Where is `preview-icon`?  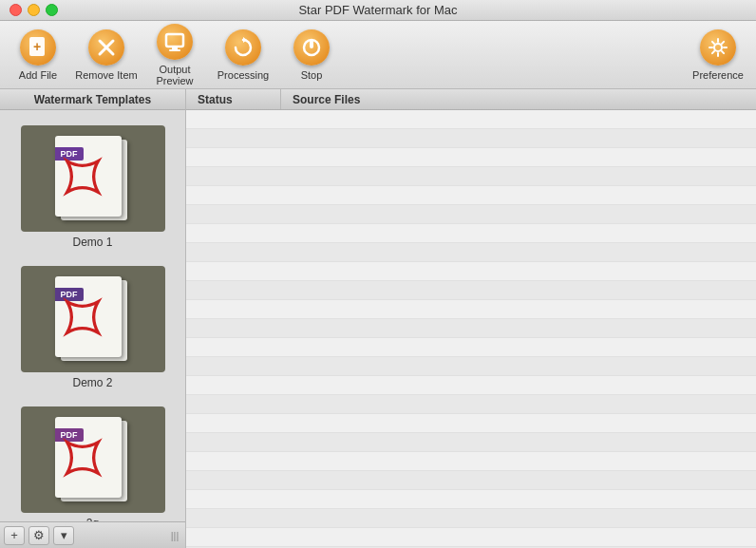
preview-icon is located at coordinates (175, 42).